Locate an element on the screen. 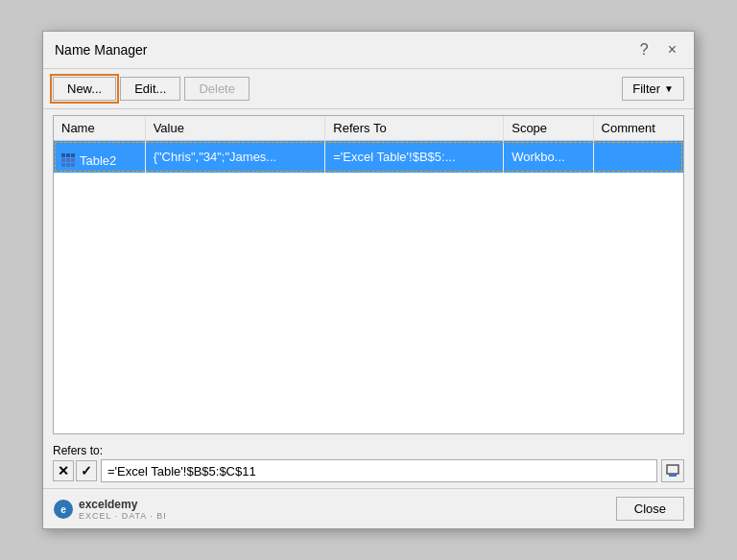 The height and width of the screenshot is (560, 737). refers-to-label: Refers to: is located at coordinates (368, 451).